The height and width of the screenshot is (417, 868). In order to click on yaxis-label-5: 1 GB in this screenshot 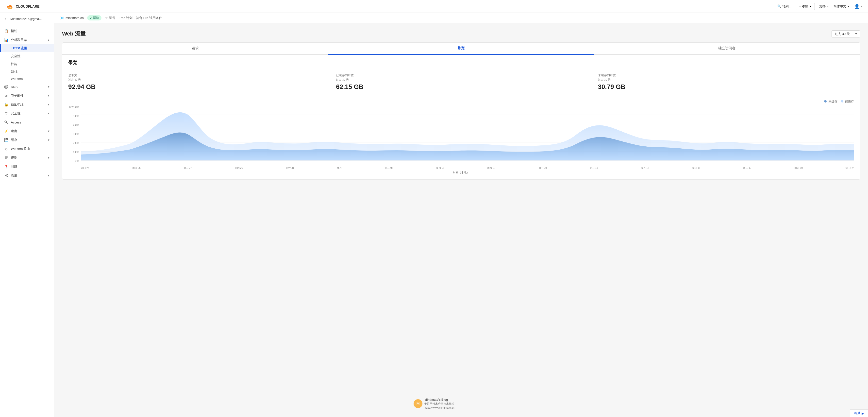, I will do `click(76, 152)`.